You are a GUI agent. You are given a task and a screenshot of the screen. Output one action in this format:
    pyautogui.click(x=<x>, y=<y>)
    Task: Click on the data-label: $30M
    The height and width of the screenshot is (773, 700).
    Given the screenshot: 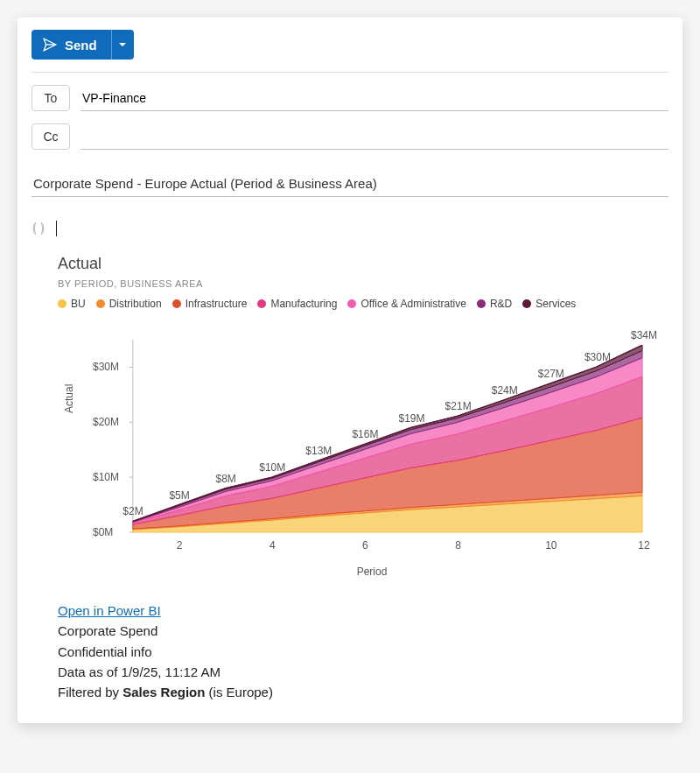 What is the action you would take?
    pyautogui.click(x=598, y=357)
    